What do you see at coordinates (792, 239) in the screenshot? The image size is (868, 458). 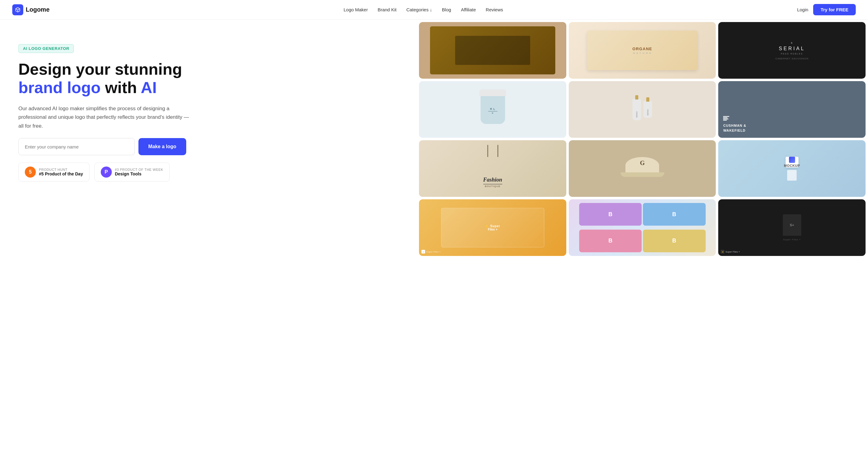 I see `tote-dark-label: Super Files +` at bounding box center [792, 239].